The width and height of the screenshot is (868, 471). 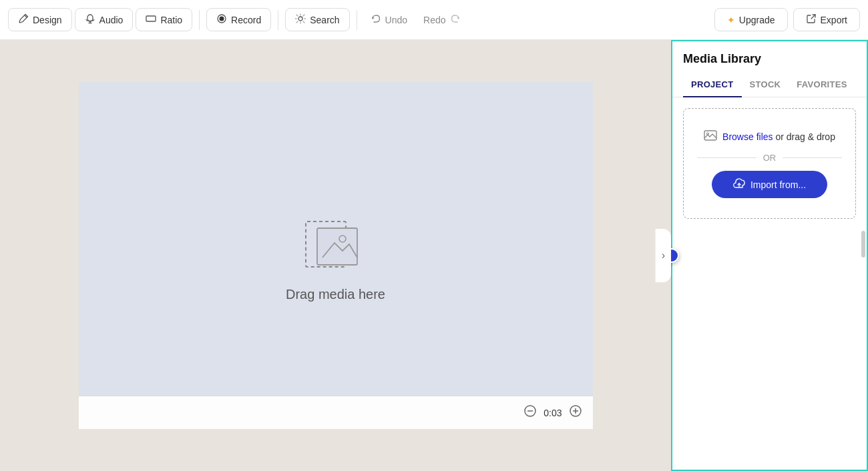 What do you see at coordinates (779, 137) in the screenshot?
I see `browse-link: Browse files or drag & drop` at bounding box center [779, 137].